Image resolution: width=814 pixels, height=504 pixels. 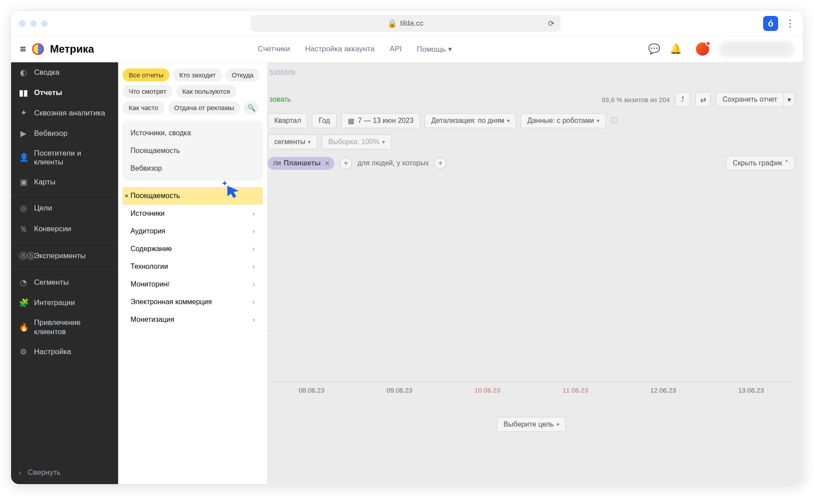 I want to click on pill-how-use: Как пользуются, so click(x=206, y=91).